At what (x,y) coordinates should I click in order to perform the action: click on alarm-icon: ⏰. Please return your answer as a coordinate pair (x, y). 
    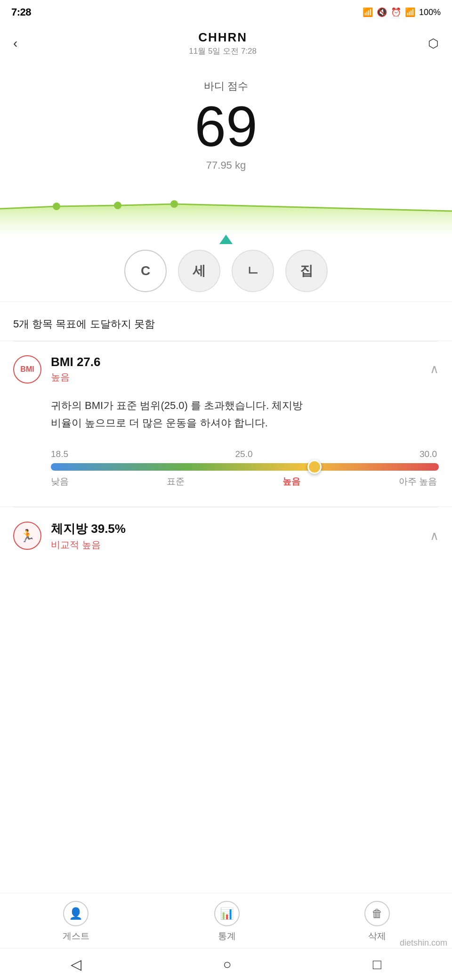
    Looking at the image, I should click on (396, 12).